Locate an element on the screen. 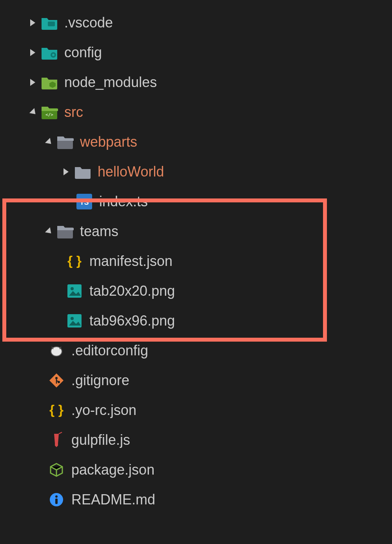 This screenshot has width=392, height=544. tree-item-tab20-png: tab20x20.png is located at coordinates (198, 291).